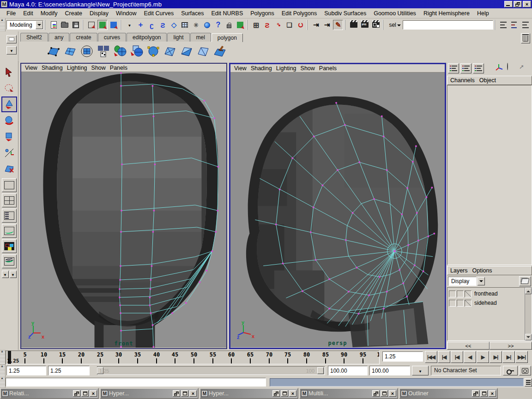 Image resolution: width=532 pixels, height=399 pixels. Describe the element at coordinates (501, 68) in the screenshot. I see `manipulator-axis-button` at that location.